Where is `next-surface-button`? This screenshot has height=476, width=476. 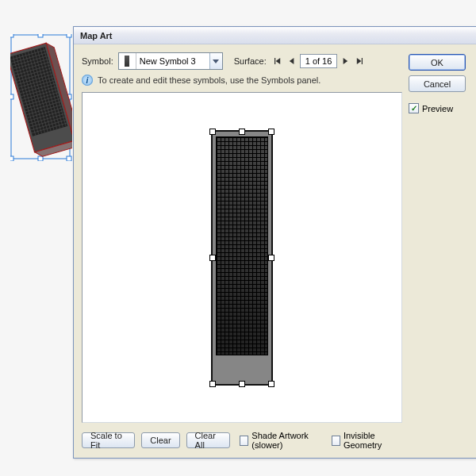 next-surface-button is located at coordinates (345, 61).